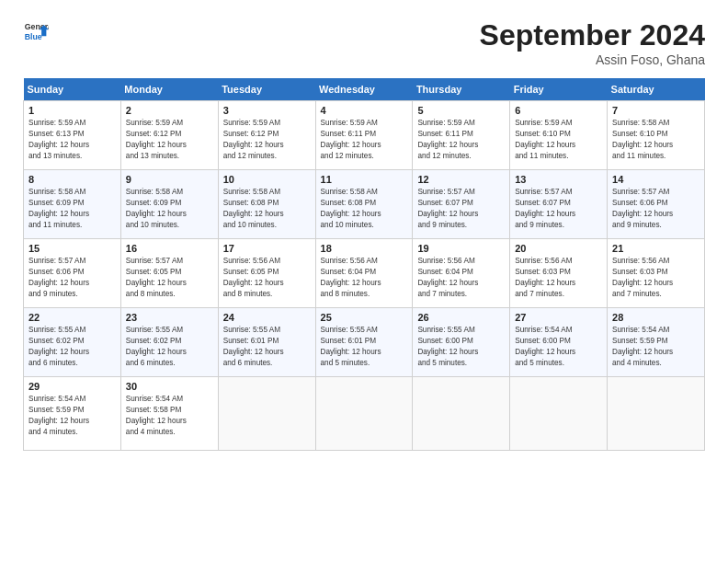  Describe the element at coordinates (656, 204) in the screenshot. I see `calendar-cell: 14Sunrise: 5:57 AM Sunset: 6:06 PM Dayli…` at that location.